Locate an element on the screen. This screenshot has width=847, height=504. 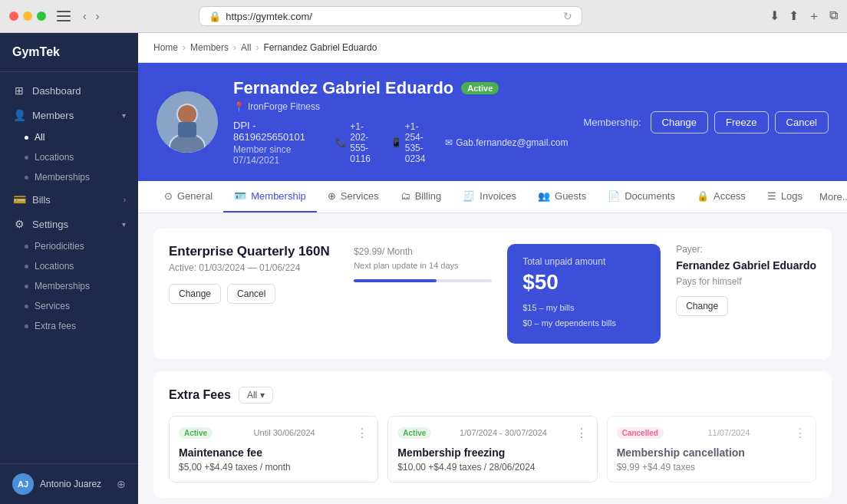
sidebar-item-all: All is located at coordinates (69, 137).